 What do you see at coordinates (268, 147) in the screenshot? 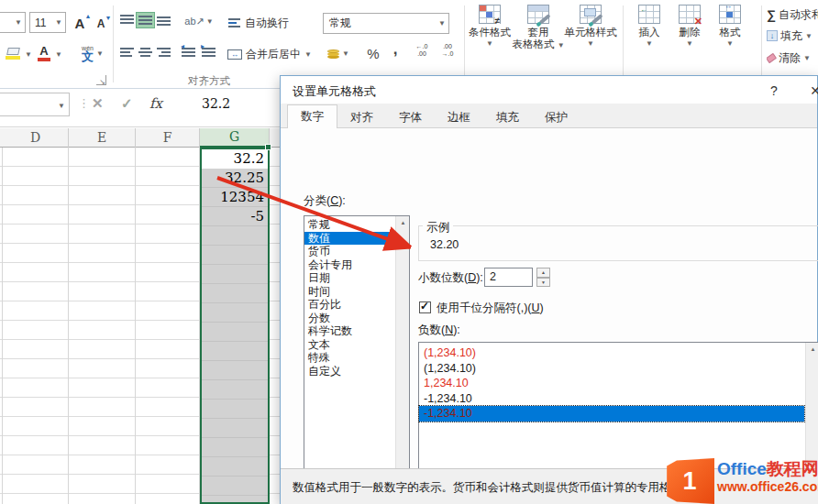
I see `fill-handle` at bounding box center [268, 147].